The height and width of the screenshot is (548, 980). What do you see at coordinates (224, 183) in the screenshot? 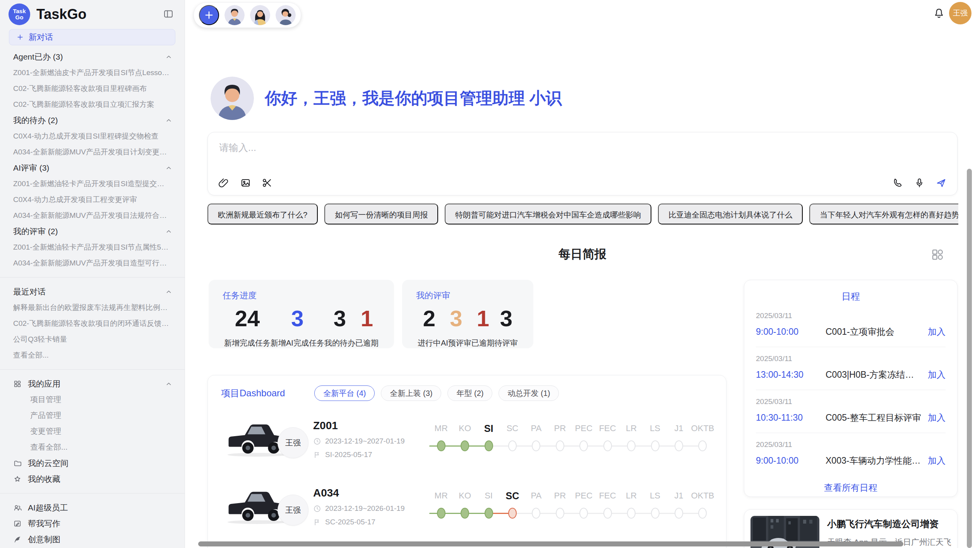
I see `paperclip-icon` at bounding box center [224, 183].